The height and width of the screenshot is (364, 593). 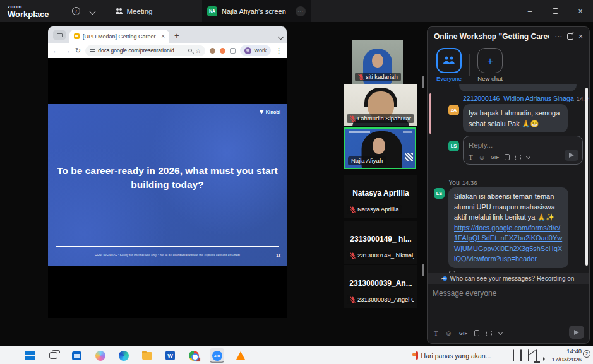 I want to click on app-titlebar: zoom Workplace i Meeting NA Najla Afiyah…, so click(x=297, y=11).